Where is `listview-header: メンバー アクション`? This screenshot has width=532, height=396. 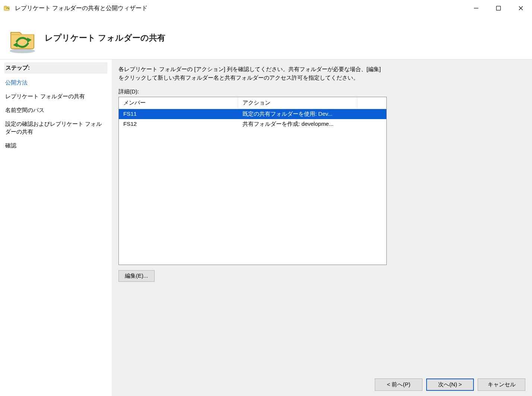
listview-header: メンバー アクション is located at coordinates (253, 103).